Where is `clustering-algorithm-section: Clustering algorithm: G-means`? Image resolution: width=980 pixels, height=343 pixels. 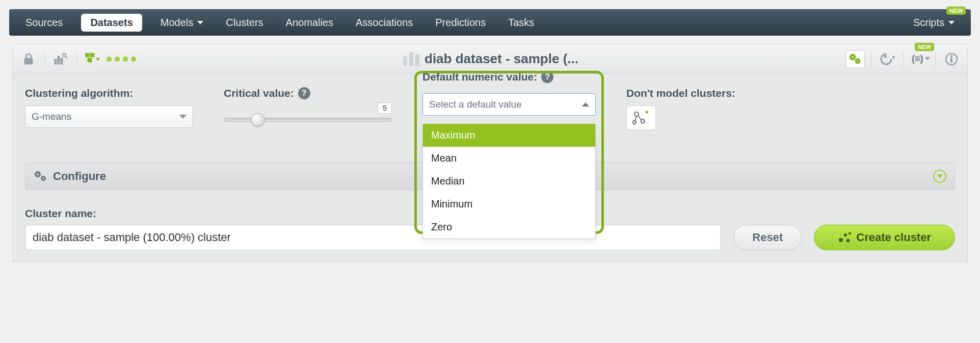 clustering-algorithm-section: Clustering algorithm: G-means is located at coordinates (109, 108).